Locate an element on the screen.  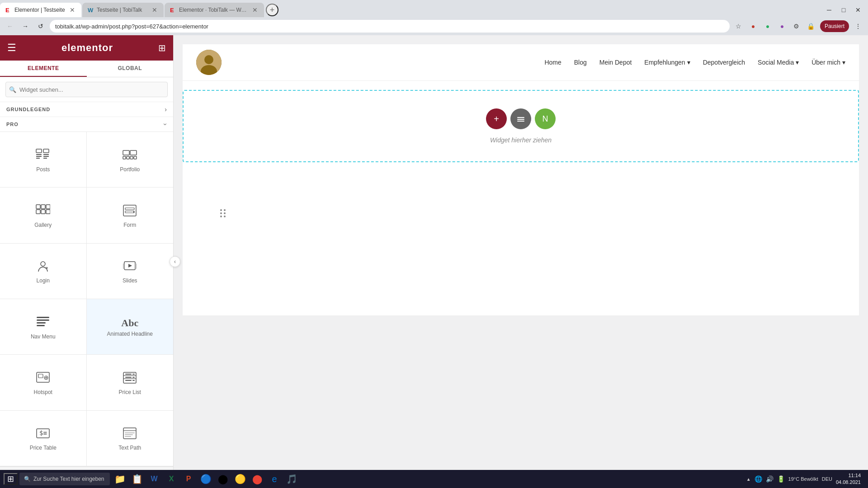
widget-price-list: Price List is located at coordinates (130, 382).